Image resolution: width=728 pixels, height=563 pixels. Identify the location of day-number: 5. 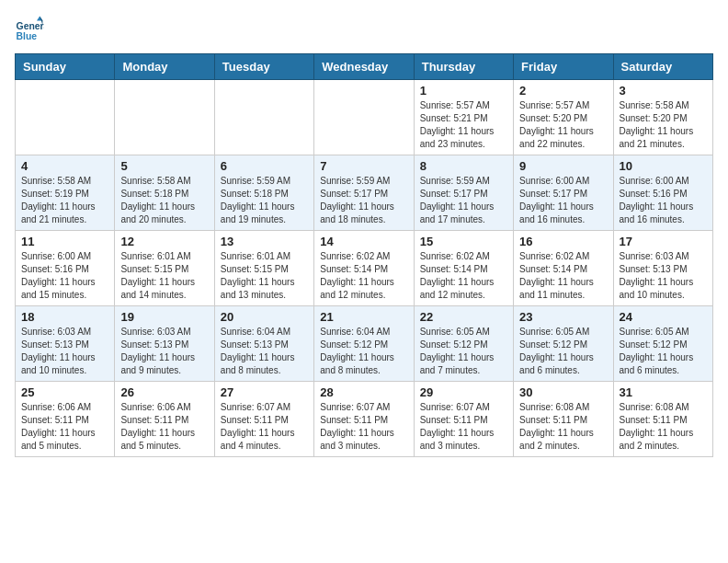
(164, 166).